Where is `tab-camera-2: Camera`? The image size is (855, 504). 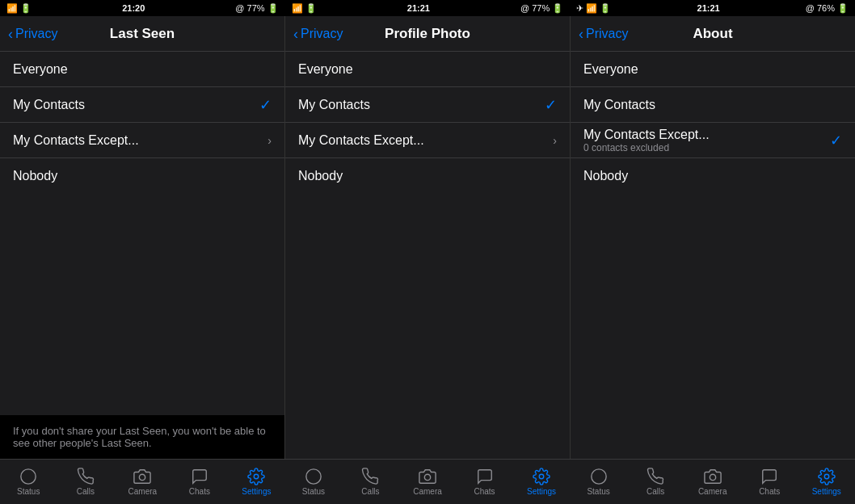
tab-camera-2: Camera is located at coordinates (428, 481).